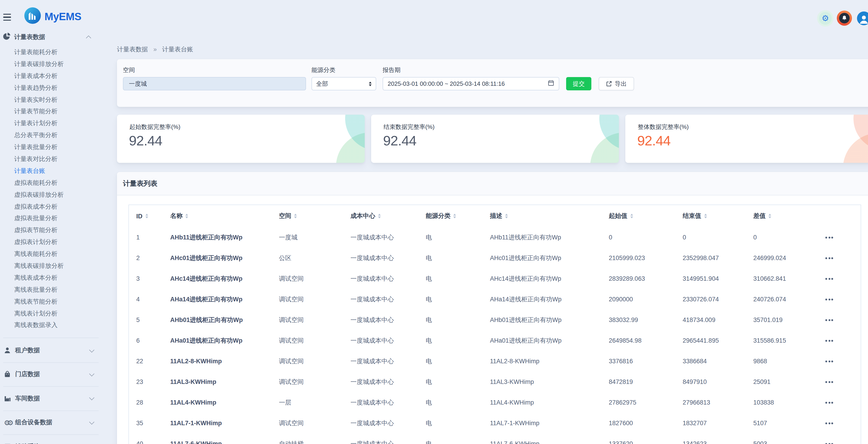 This screenshot has height=444, width=868. Describe the element at coordinates (224, 216) in the screenshot. I see `column-header-名称: 名称` at that location.